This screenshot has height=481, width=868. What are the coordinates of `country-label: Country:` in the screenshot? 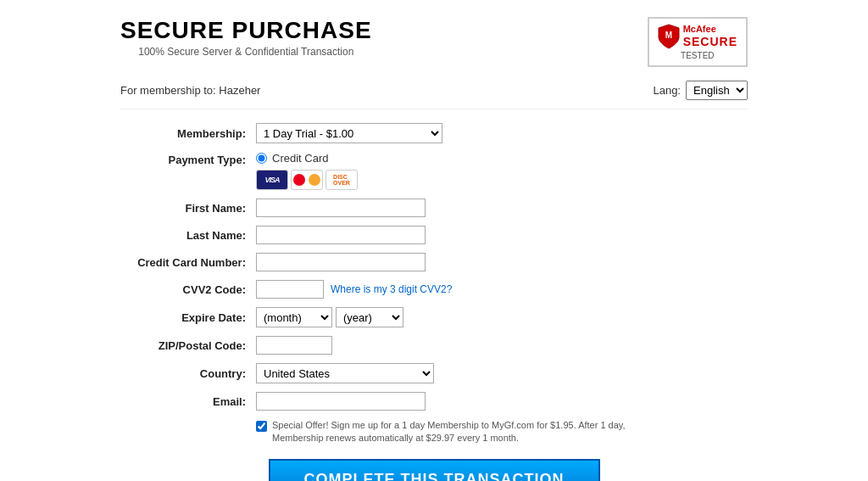 It's located at (188, 373).